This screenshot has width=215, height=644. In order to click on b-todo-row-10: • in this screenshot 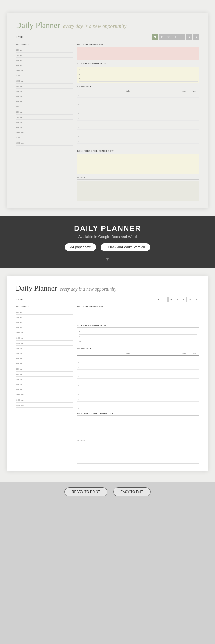, I will do `click(138, 399)`.